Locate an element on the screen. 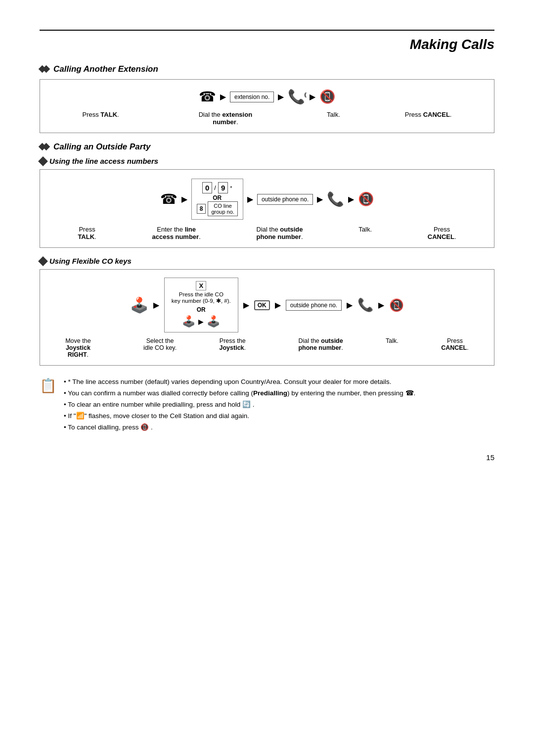 The height and width of the screenshot is (756, 534). label-press-talk-1: Press TALK. is located at coordinates (101, 118).